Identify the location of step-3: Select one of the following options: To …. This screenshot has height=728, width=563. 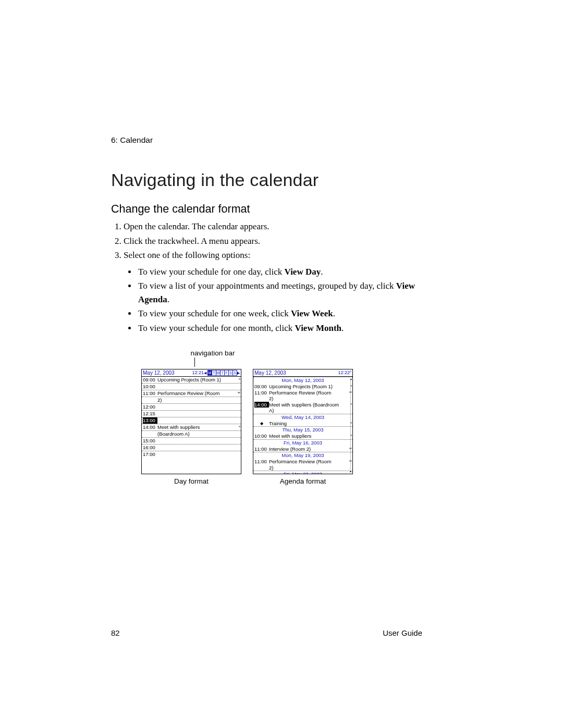
(273, 292).